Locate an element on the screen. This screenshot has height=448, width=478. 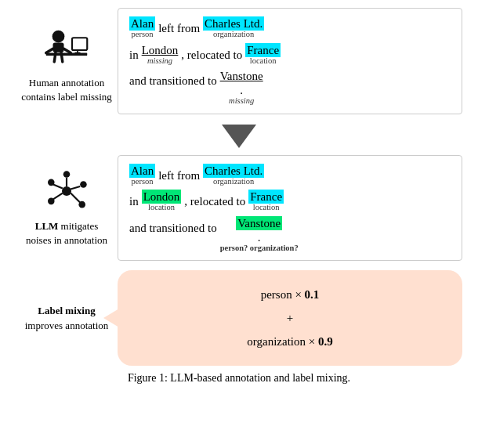
panel2-line2: in London location , relocated to France… is located at coordinates (290, 202).